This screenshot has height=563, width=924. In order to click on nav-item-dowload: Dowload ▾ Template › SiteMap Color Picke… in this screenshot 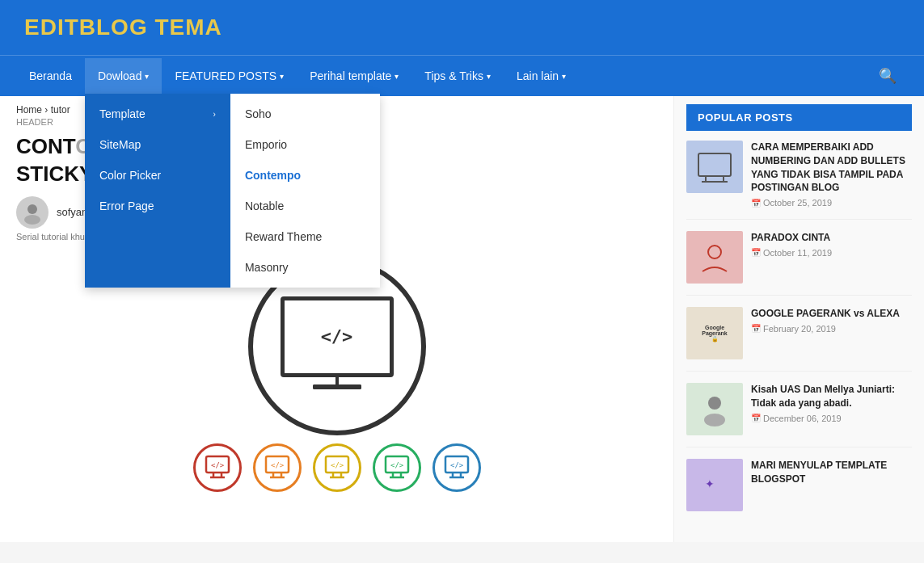, I will do `click(123, 76)`.